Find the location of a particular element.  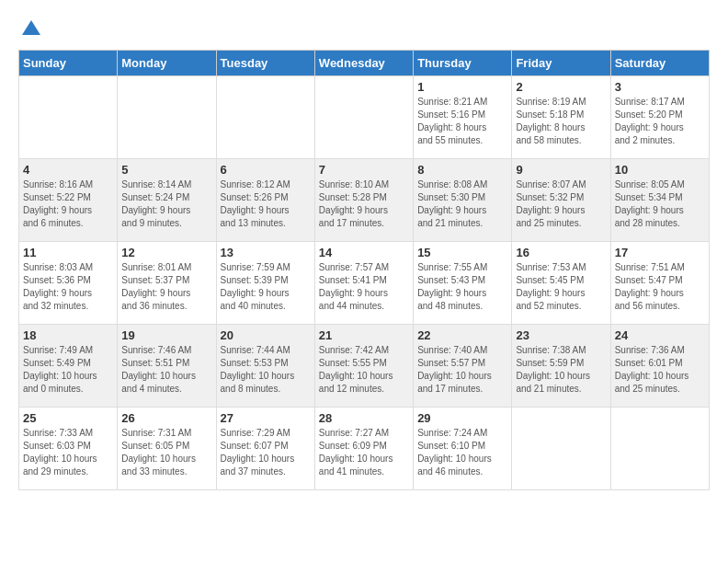

calendar-cell: 15Sunrise: 7:55 AM Sunset: 5:43 PM Dayli… is located at coordinates (463, 283).